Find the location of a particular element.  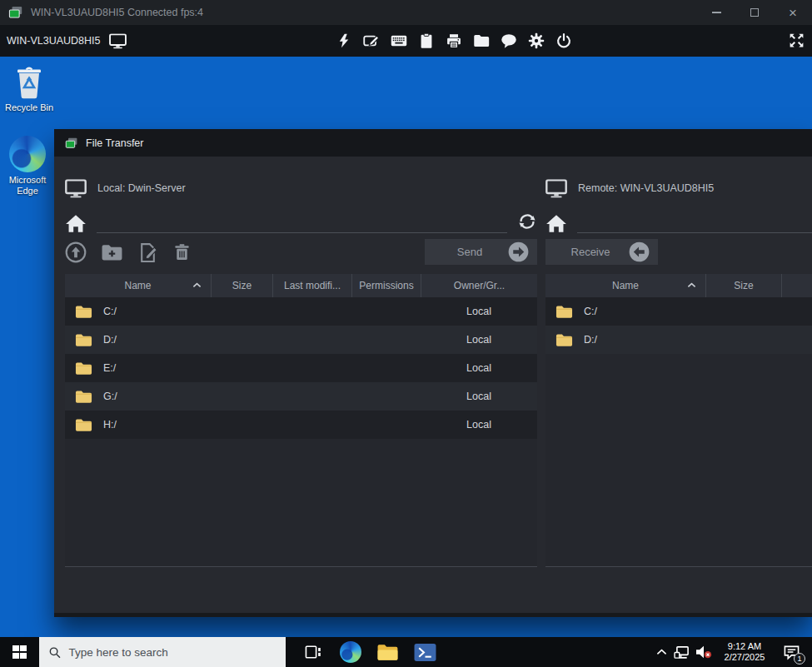

table-row: C:/ is located at coordinates (679, 311).